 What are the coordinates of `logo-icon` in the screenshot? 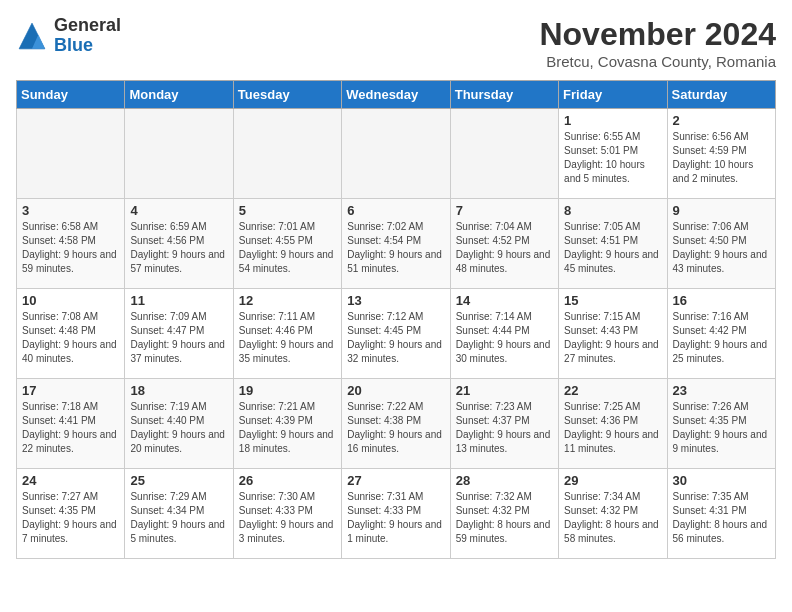 It's located at (32, 36).